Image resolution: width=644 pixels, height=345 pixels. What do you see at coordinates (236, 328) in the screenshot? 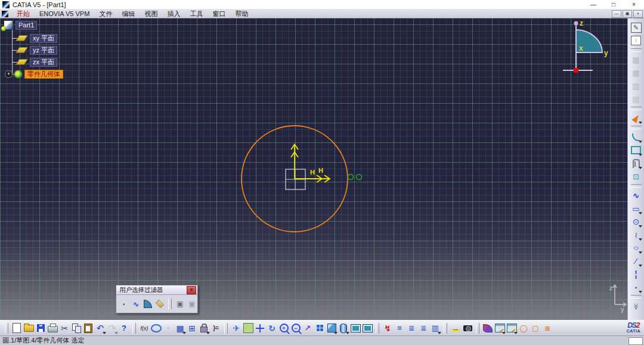
I see `fly-mode-button: ✈` at bounding box center [236, 328].